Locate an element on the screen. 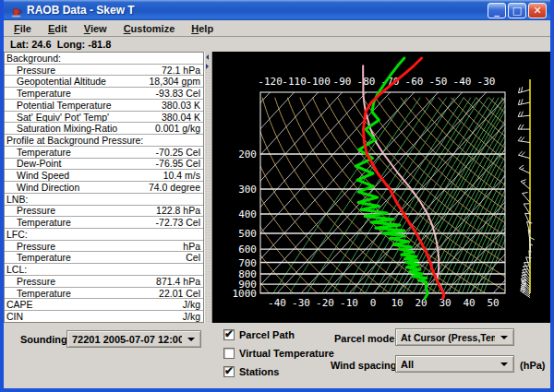 The image size is (554, 392). axis-tick-label: 0 is located at coordinates (373, 303).